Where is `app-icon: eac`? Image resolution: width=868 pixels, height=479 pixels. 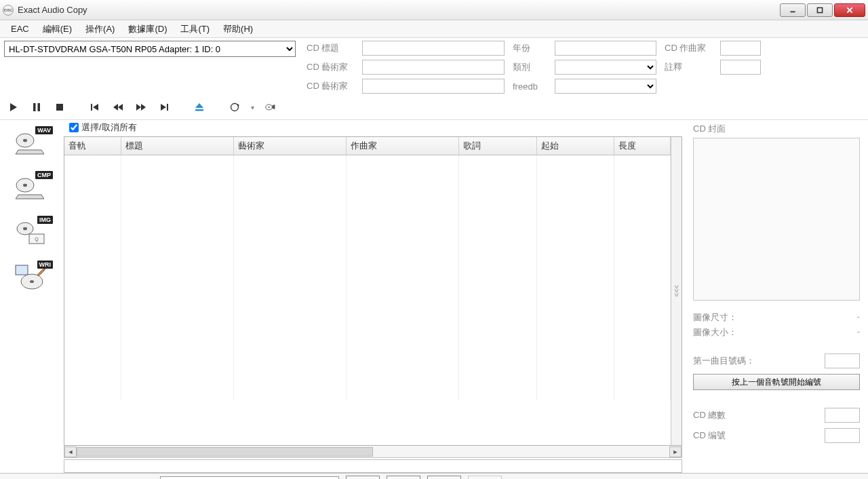
app-icon: eac is located at coordinates (8, 10).